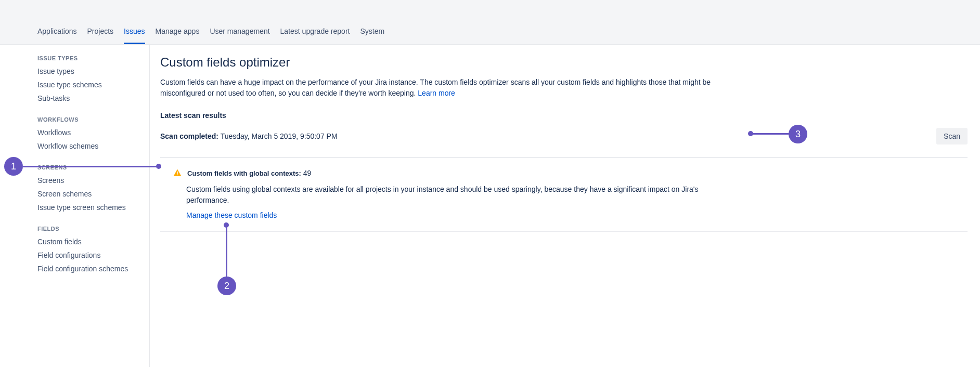  Describe the element at coordinates (177, 173) in the screenshot. I see `warning-icon` at that location.